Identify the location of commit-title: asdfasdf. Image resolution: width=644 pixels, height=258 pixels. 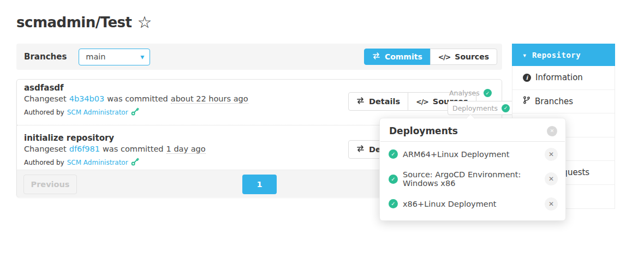
(44, 88).